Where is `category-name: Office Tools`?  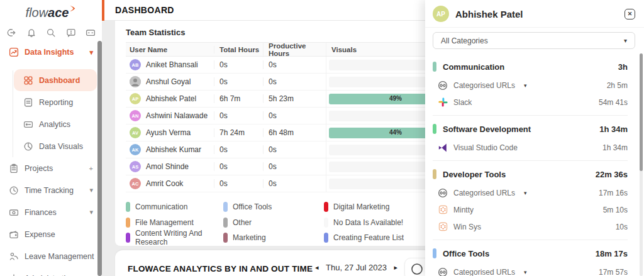
category-name: Office Tools is located at coordinates (519, 254).